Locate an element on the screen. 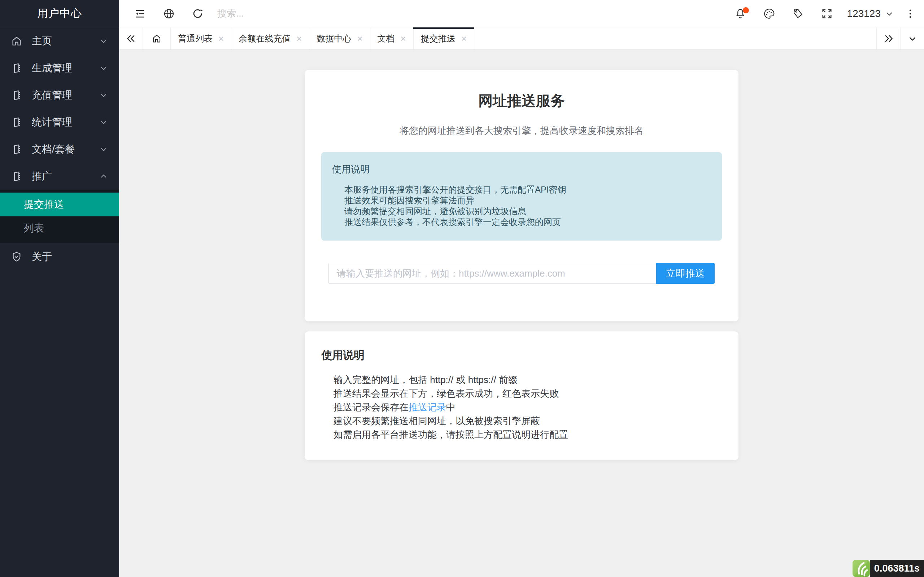 The width and height of the screenshot is (924, 577). tab-label: 普通列表 is located at coordinates (195, 39).